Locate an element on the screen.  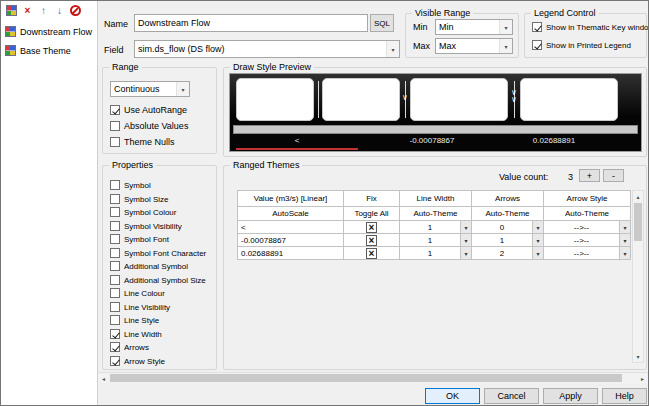
checkbox-label: Additional Symbol Size is located at coordinates (165, 280).